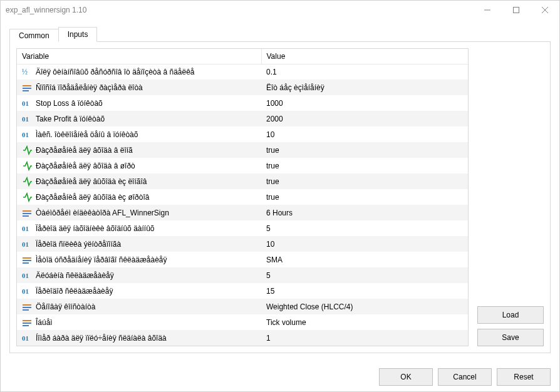 This screenshot has height=392, width=560. I want to click on table-row: Ðàçðåøåíèå äëÿ âõîäà â øîðòtrue, so click(242, 165).